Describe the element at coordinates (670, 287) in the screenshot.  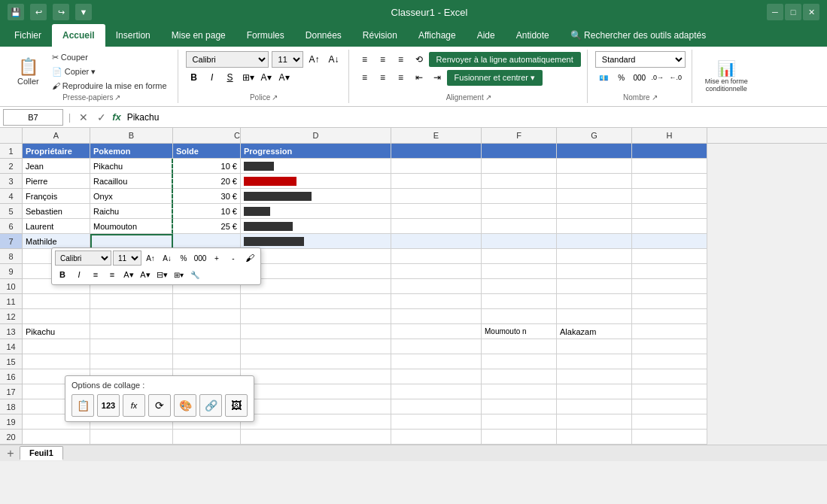
I see `cell-h10` at that location.